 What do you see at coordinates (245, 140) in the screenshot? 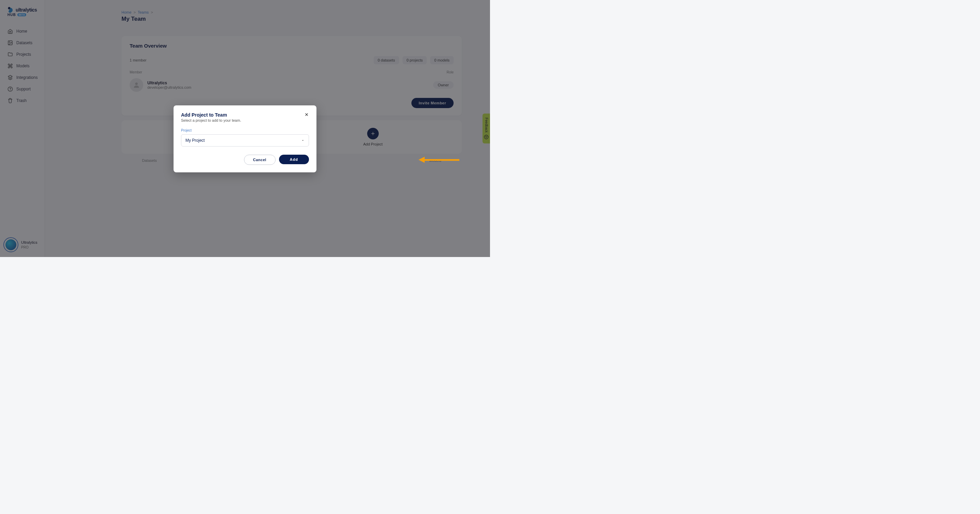
I see `project-select: My Project` at bounding box center [245, 140].